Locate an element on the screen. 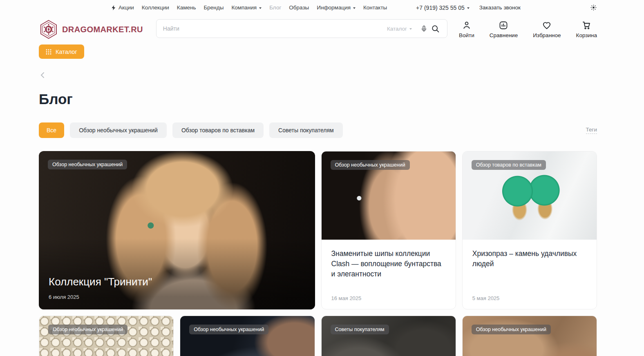 The image size is (644, 356). phone-number-dropdown: +7 (919) 325 55 05 is located at coordinates (443, 8).